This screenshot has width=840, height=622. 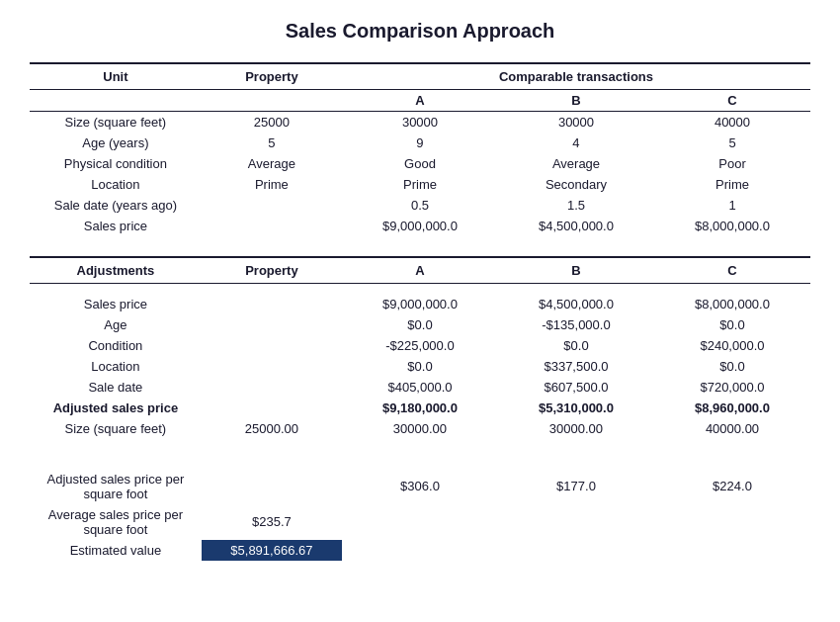 I want to click on cell-b: 30000, so click(x=576, y=123).